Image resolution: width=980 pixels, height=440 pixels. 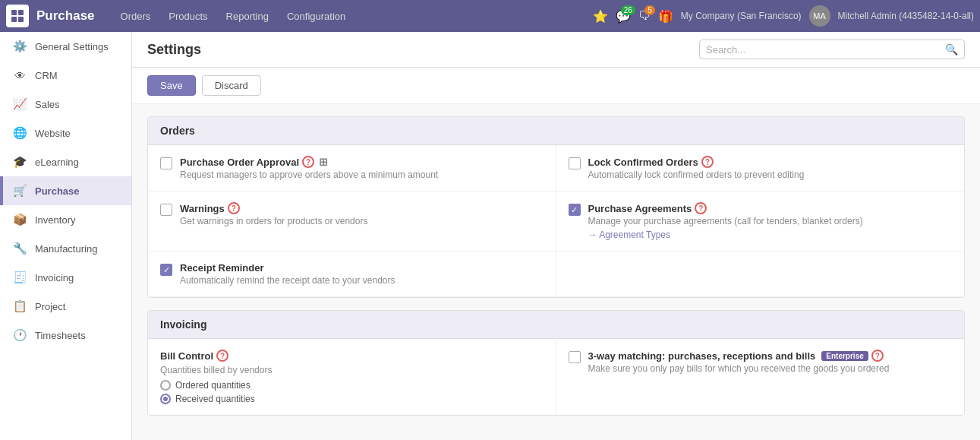 What do you see at coordinates (556, 377) in the screenshot?
I see `invoicing-grid: Bill Control ? Quantities billed by vend…` at bounding box center [556, 377].